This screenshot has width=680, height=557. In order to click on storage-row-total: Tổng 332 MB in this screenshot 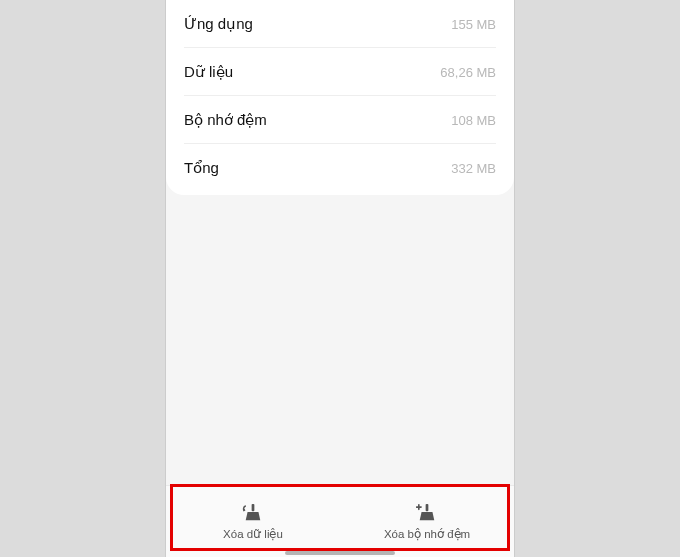, I will do `click(340, 170)`.